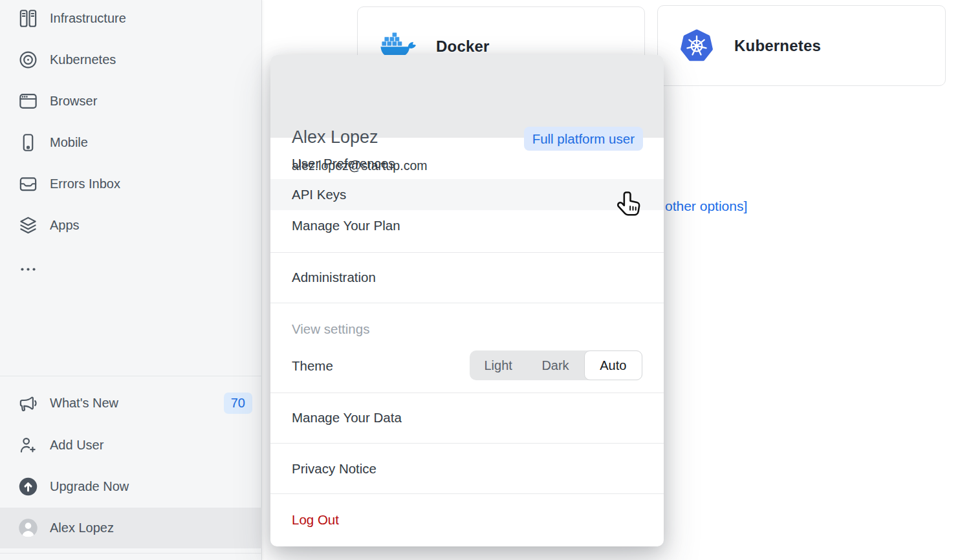  What do you see at coordinates (467, 520) in the screenshot?
I see `menu-item-log-out: Log Out` at bounding box center [467, 520].